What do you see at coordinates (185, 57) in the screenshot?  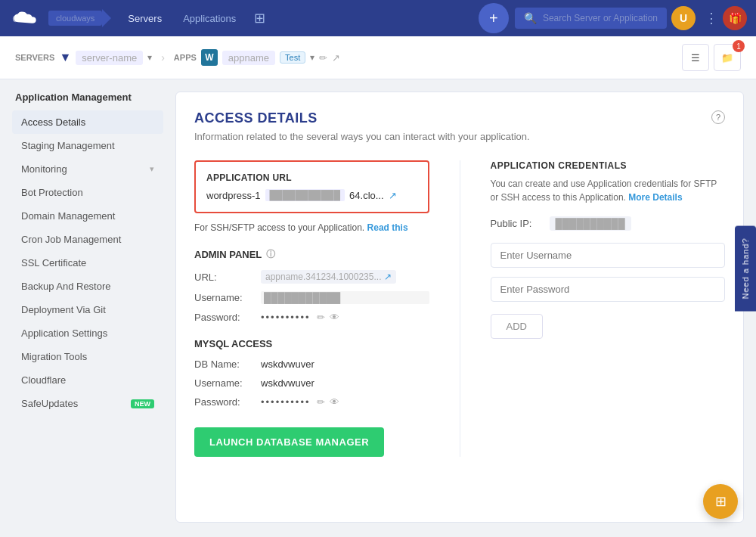 I see `apps-label: Apps` at bounding box center [185, 57].